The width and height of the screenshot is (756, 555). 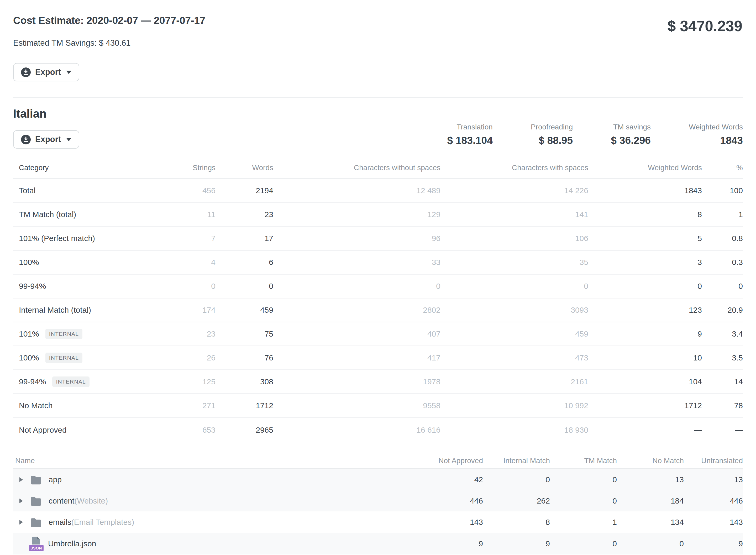 What do you see at coordinates (87, 358) in the screenshot?
I see `category-cell: 100%INTERNAL` at bounding box center [87, 358].